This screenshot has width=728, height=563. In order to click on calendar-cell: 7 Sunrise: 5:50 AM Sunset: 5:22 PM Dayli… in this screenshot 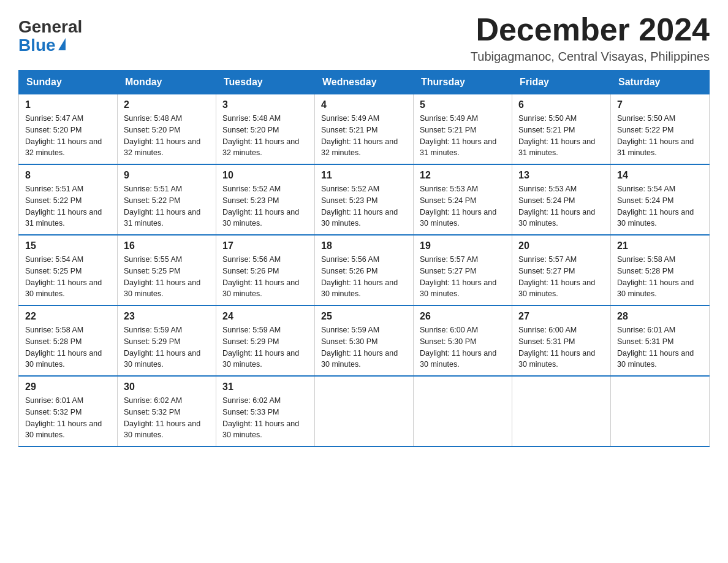, I will do `click(661, 130)`.